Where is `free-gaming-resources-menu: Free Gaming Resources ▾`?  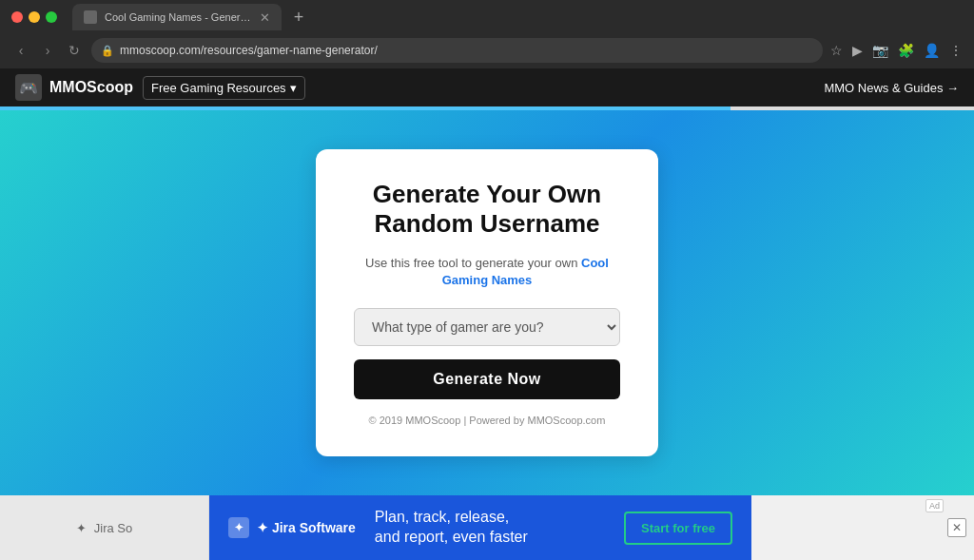 free-gaming-resources-menu: Free Gaming Resources ▾ is located at coordinates (224, 87).